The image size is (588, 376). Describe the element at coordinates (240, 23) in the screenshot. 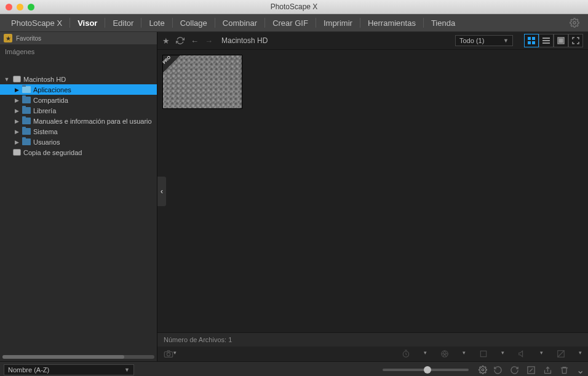

I see `tab-combinar: Combinar` at that location.